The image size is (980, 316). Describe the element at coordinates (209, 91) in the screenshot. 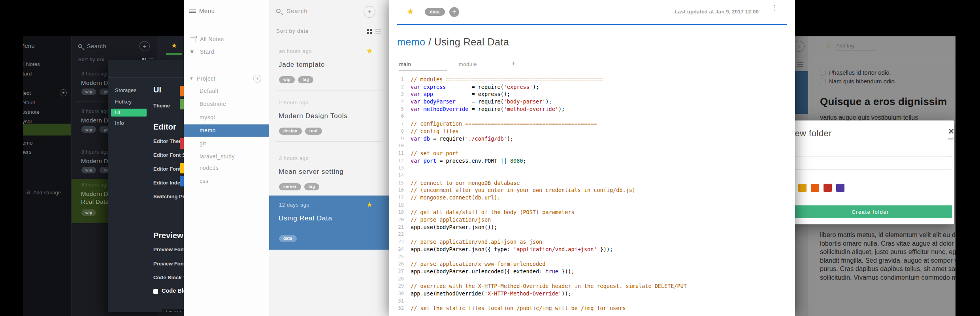

I see `sidebar-folder-item: Default` at that location.